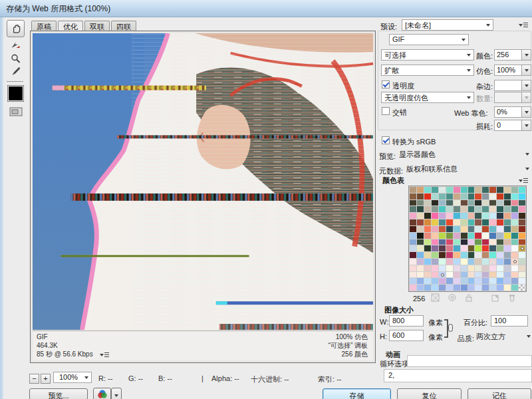 Image resolution: width=532 pixels, height=399 pixels. What do you see at coordinates (508, 70) in the screenshot?
I see `dither-value: 100%` at bounding box center [508, 70].